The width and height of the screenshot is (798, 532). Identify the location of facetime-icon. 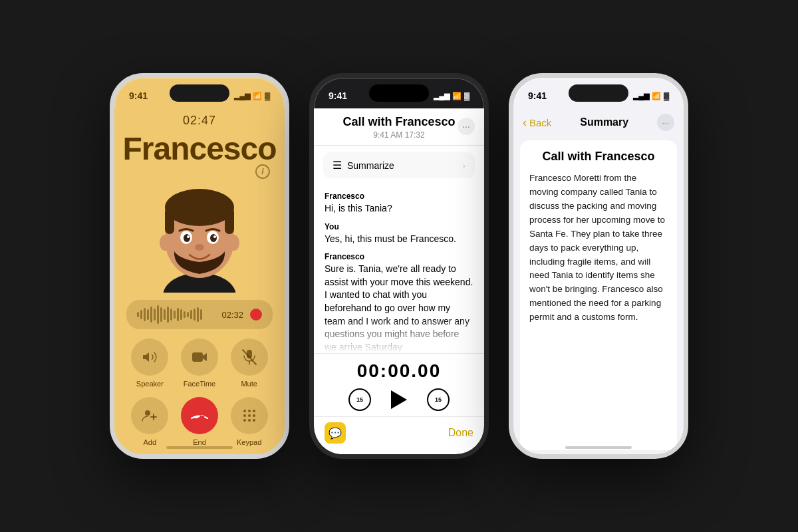
(200, 357).